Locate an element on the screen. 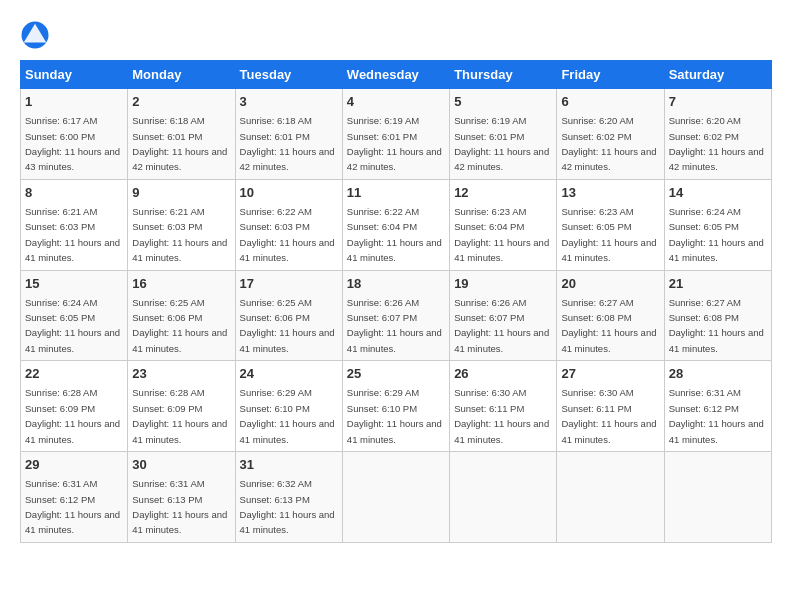  day-number: 8 is located at coordinates (74, 193).